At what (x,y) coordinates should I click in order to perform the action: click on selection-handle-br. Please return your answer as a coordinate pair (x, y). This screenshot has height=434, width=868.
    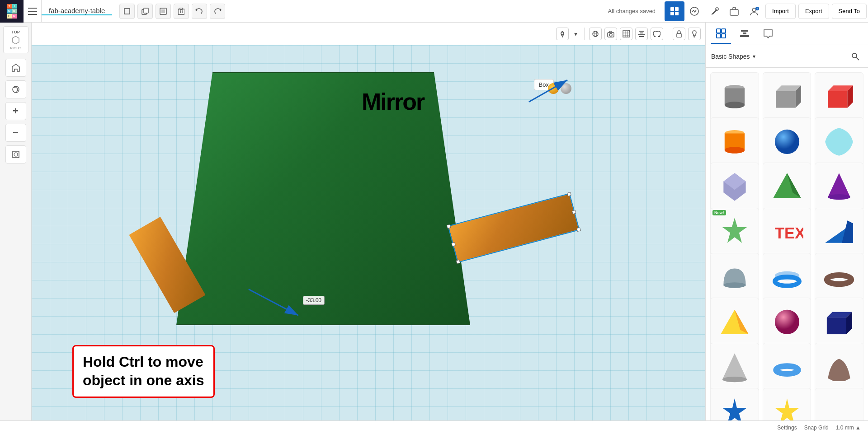
    Looking at the image, I should click on (579, 229).